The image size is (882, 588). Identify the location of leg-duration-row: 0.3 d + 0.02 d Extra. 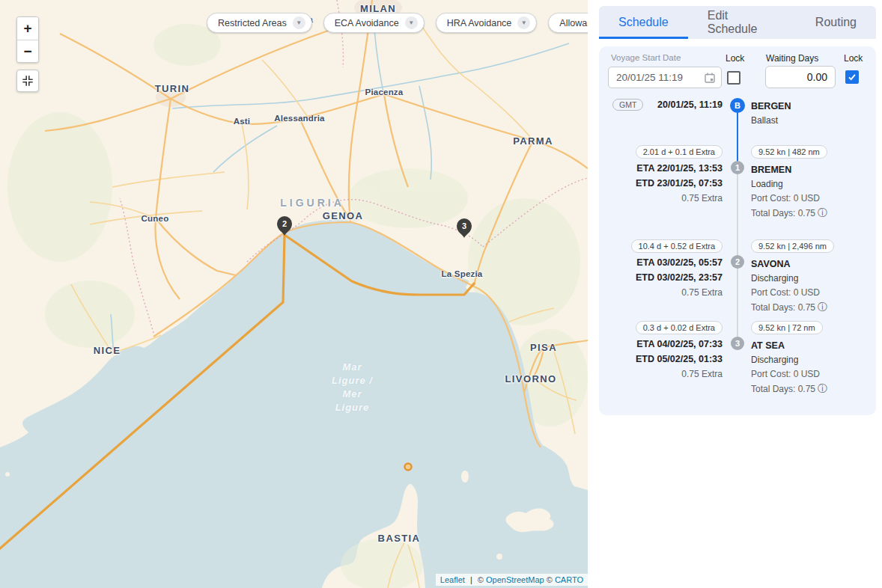
(665, 328).